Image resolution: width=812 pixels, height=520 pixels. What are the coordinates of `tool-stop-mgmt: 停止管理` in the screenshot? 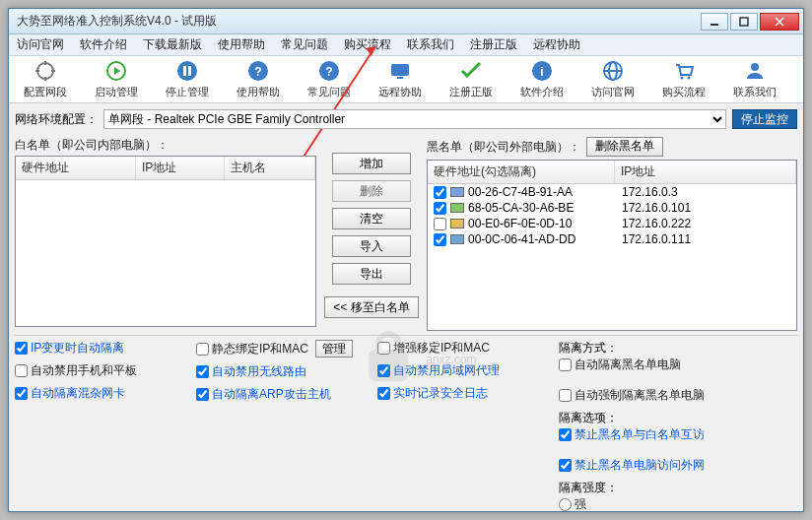 It's located at (187, 80).